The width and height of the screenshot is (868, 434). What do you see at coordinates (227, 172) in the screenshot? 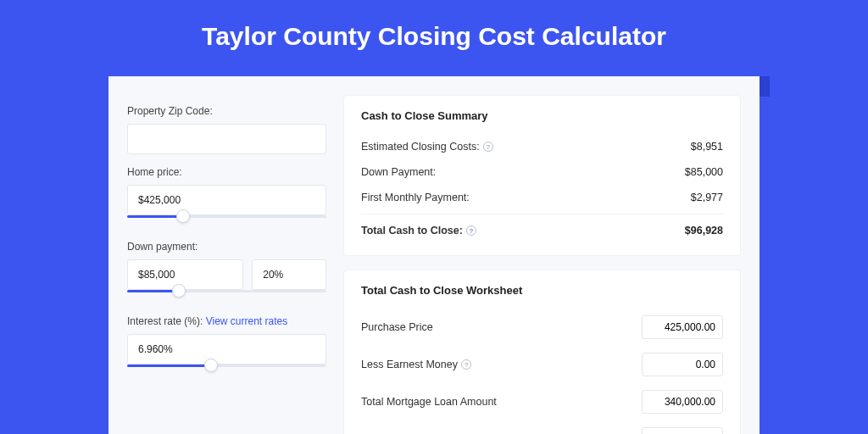
I see `home-price-label: Home price:` at bounding box center [227, 172].